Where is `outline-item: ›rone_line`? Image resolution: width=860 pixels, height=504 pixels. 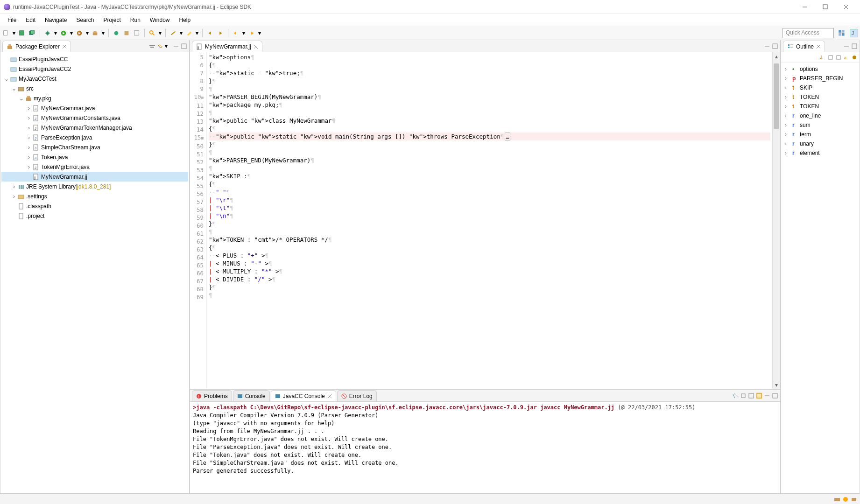
outline-item: ›rone_line is located at coordinates (820, 116).